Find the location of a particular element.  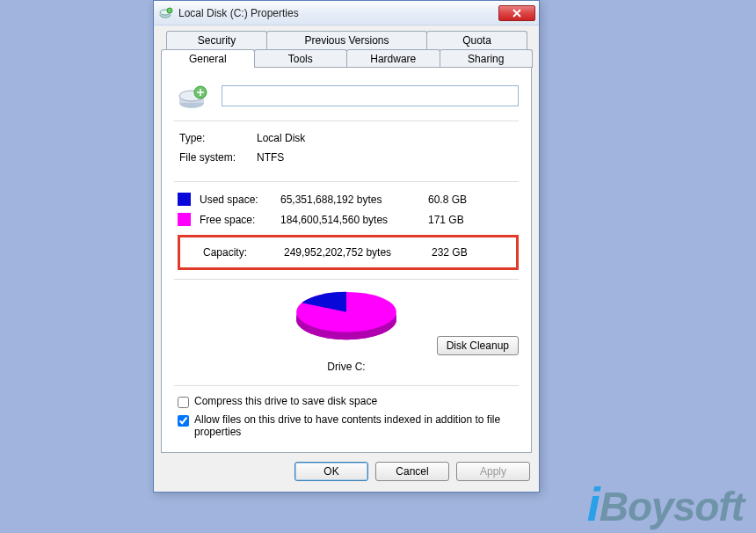

titlebar: Local Disk (C:) Properties is located at coordinates (346, 13).